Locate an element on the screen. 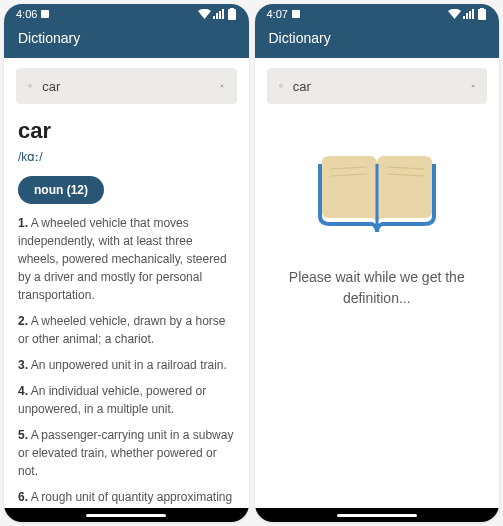 Image resolution: width=503 pixels, height=526 pixels. pronunciation: /kɑː/ is located at coordinates (126, 157).